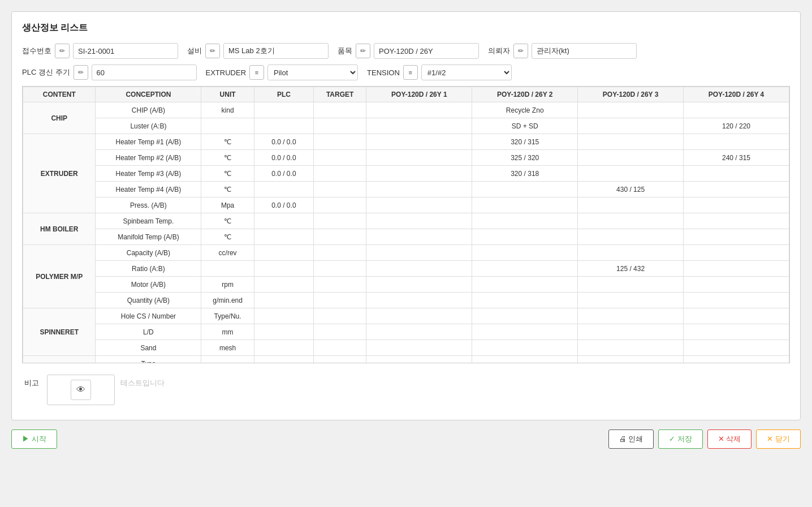 The width and height of the screenshot is (812, 507). I want to click on equipment-edit-btn: ✏, so click(213, 51).